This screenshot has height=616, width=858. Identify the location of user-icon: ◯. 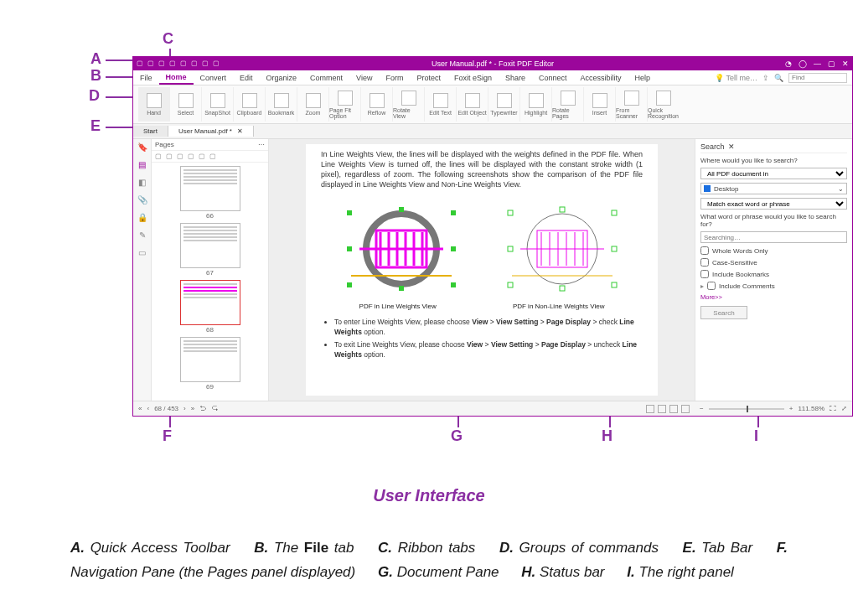
(803, 64).